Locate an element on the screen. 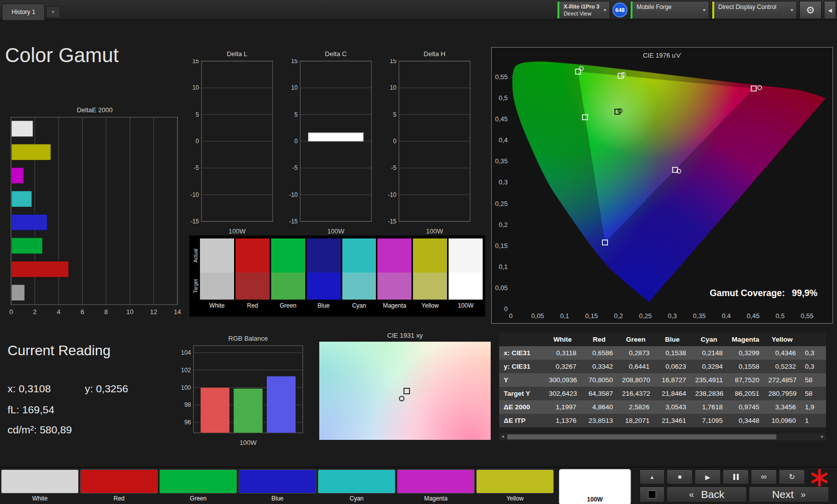 Image resolution: width=837 pixels, height=504 pixels. collapse-panel-button: ◀ is located at coordinates (830, 10).